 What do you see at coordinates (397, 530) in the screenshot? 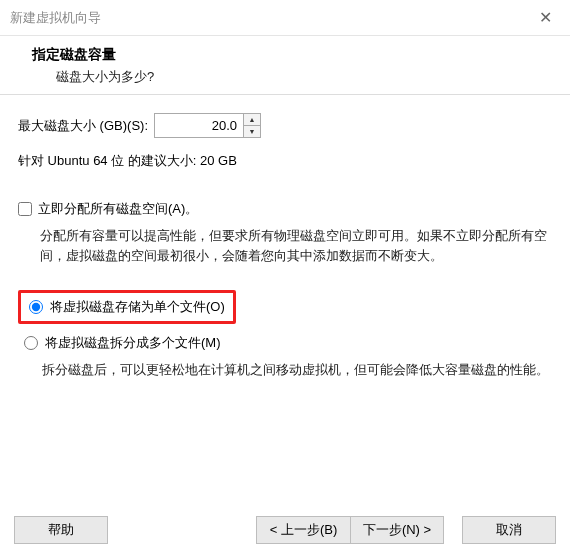
I see `next-button: 下一步(N) >` at bounding box center [397, 530].